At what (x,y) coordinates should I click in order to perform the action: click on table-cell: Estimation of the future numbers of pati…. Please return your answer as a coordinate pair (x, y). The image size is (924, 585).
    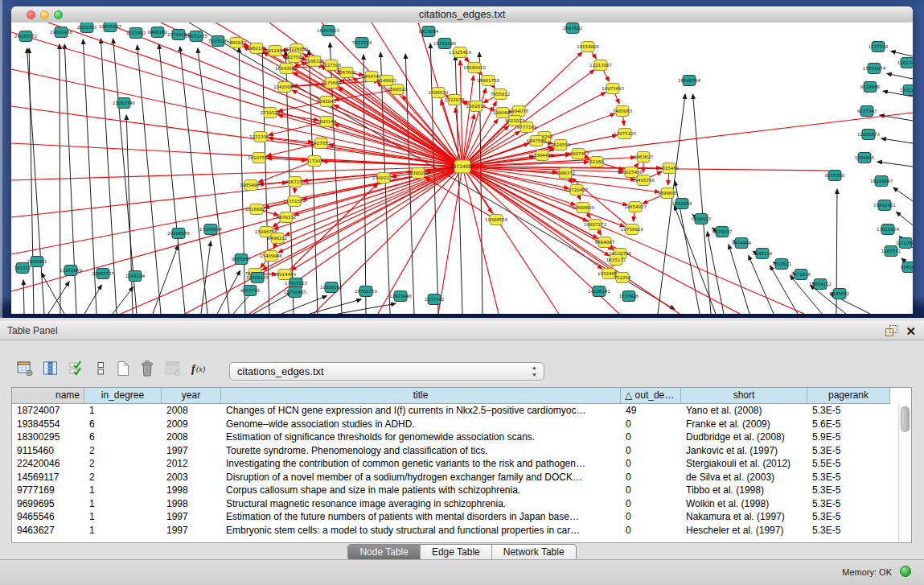
    Looking at the image, I should click on (421, 517).